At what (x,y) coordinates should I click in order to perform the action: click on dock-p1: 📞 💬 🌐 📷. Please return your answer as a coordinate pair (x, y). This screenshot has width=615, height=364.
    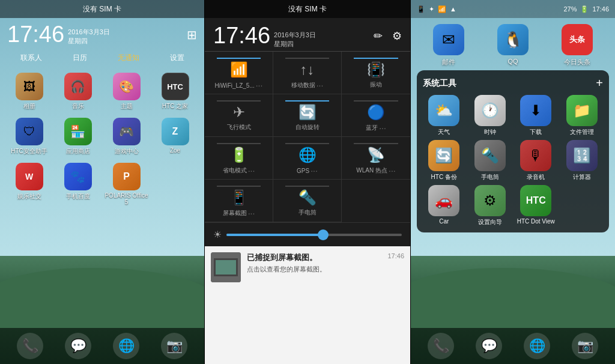
    Looking at the image, I should click on (102, 346).